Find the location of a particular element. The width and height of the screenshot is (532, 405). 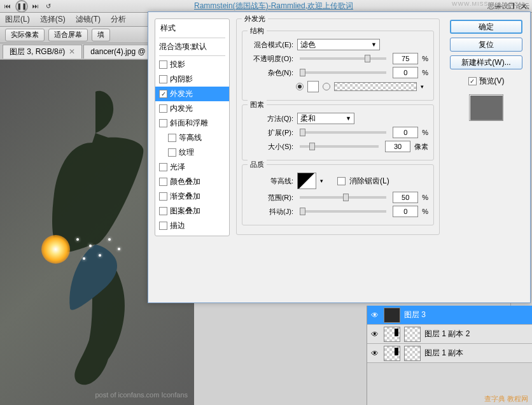

layer-name: 图层 1 副本 2 is located at coordinates (447, 334).